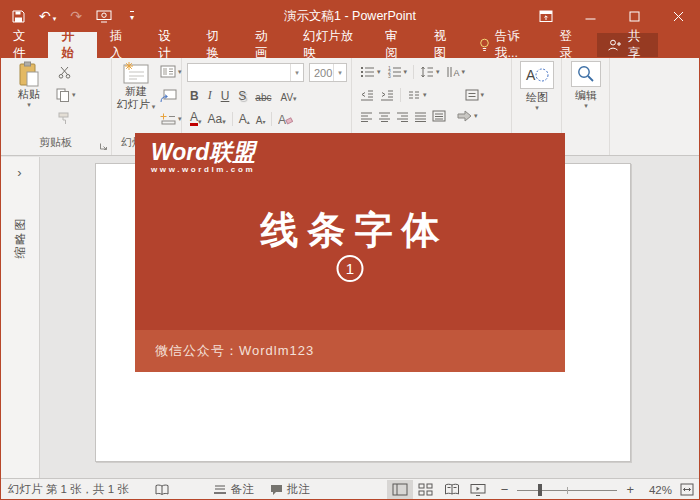 The image size is (700, 500). I want to click on strikethrough-button: abc, so click(263, 98).